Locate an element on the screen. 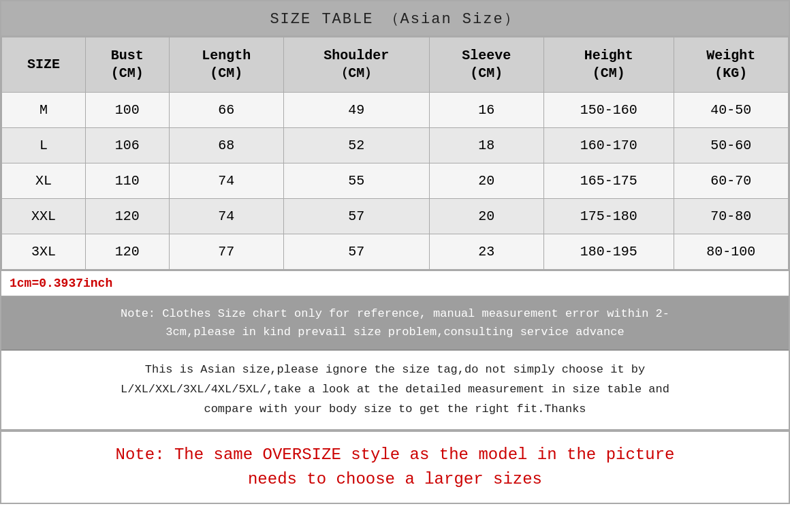 The image size is (790, 532). table-cell: XXL is located at coordinates (44, 217).